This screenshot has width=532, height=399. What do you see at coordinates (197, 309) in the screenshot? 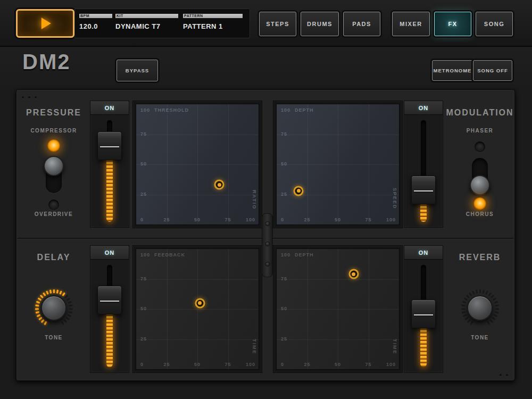
I see `delay-xy-pad: 100FEEDBACK 75 50 25 0 25 50 75 100 TIME` at bounding box center [197, 309].